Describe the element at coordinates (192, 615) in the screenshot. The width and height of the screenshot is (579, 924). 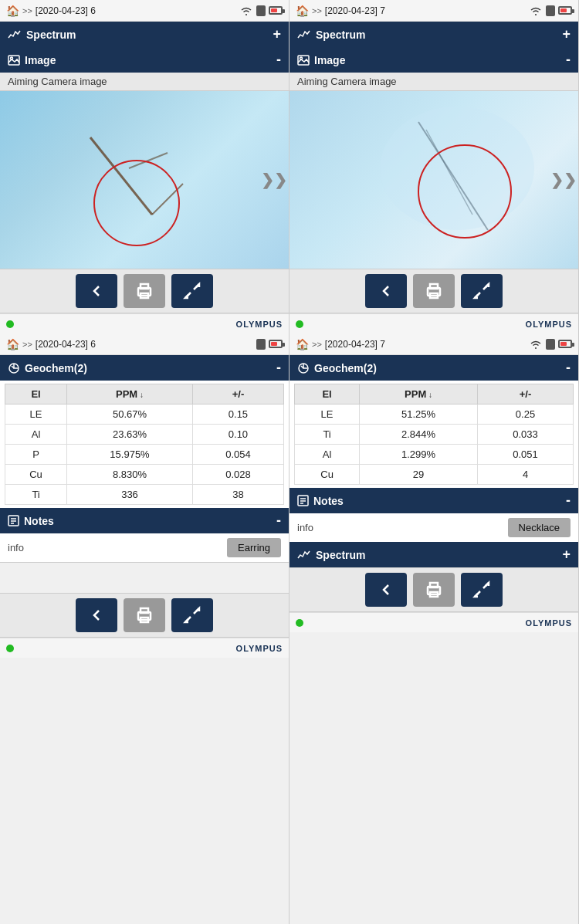
I see `expand-button-bottom-left` at that location.